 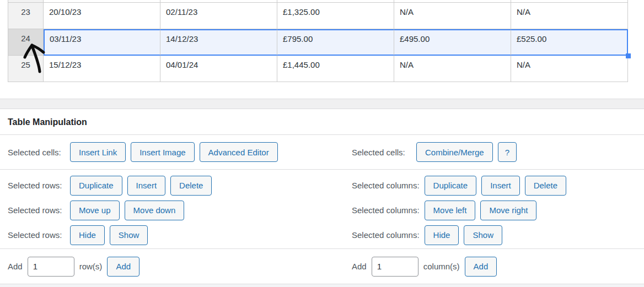 I want to click on control-row: Selected cells:Insert LinkInsert ImageAd…, so click(x=322, y=152).